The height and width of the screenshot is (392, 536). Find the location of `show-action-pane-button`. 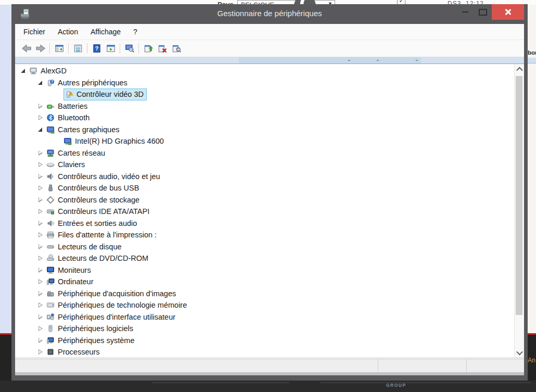

show-action-pane-button is located at coordinates (110, 48).